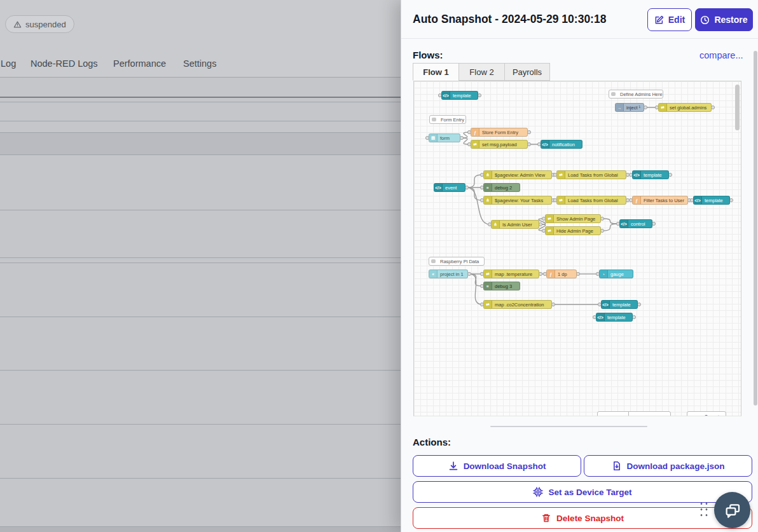 The height and width of the screenshot is (532, 758). Describe the element at coordinates (460, 95) in the screenshot. I see `flow-node-template_top: </>template` at that location.